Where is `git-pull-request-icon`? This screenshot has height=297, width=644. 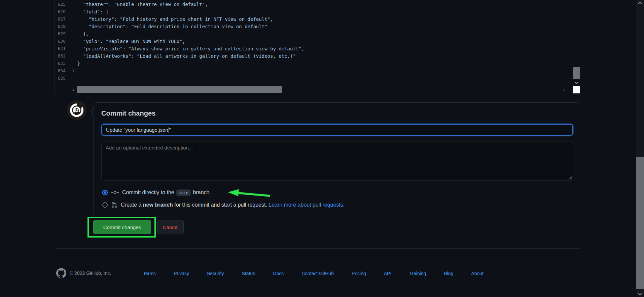
git-pull-request-icon is located at coordinates (114, 205).